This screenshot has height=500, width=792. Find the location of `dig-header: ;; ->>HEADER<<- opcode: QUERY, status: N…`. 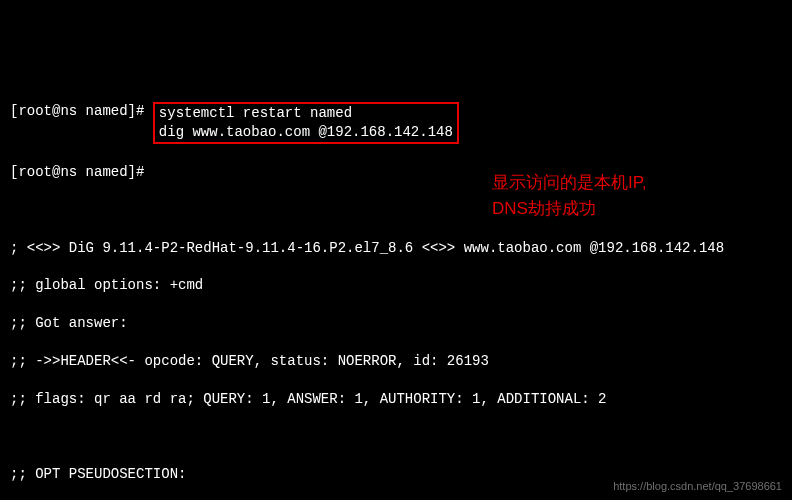

dig-header: ;; ->>HEADER<<- opcode: QUERY, status: N… is located at coordinates (396, 362).